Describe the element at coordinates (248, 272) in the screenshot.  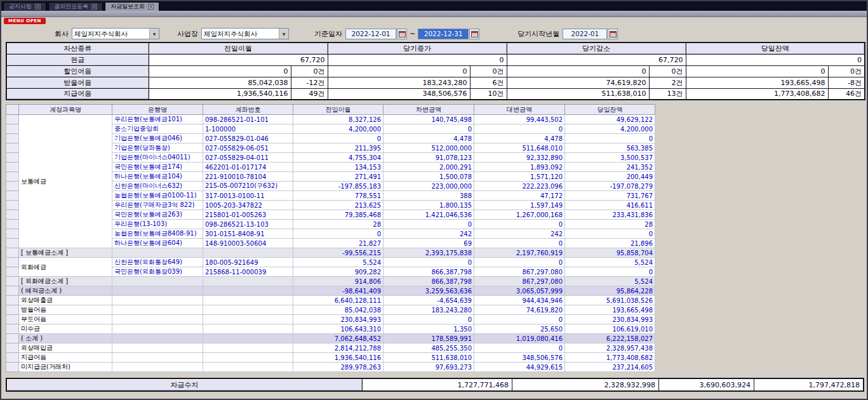
I see `account-number-cell: 215868-11-000039` at that location.